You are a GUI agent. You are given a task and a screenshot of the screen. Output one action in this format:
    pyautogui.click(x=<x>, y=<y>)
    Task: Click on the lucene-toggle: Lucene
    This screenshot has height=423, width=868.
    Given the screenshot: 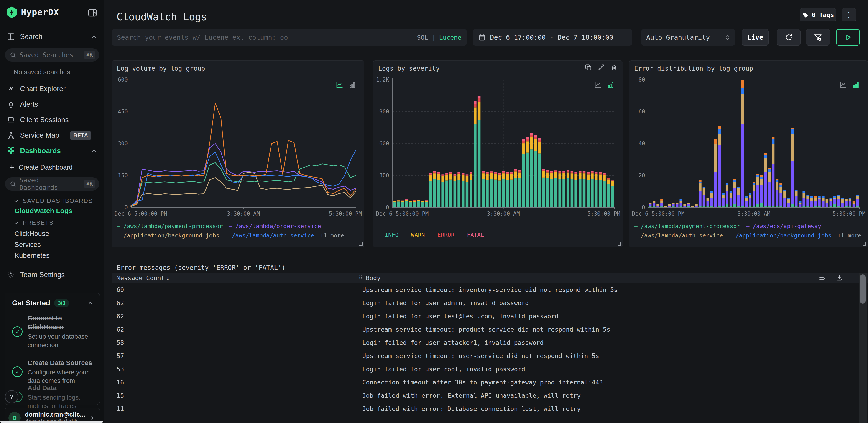 What is the action you would take?
    pyautogui.click(x=450, y=38)
    